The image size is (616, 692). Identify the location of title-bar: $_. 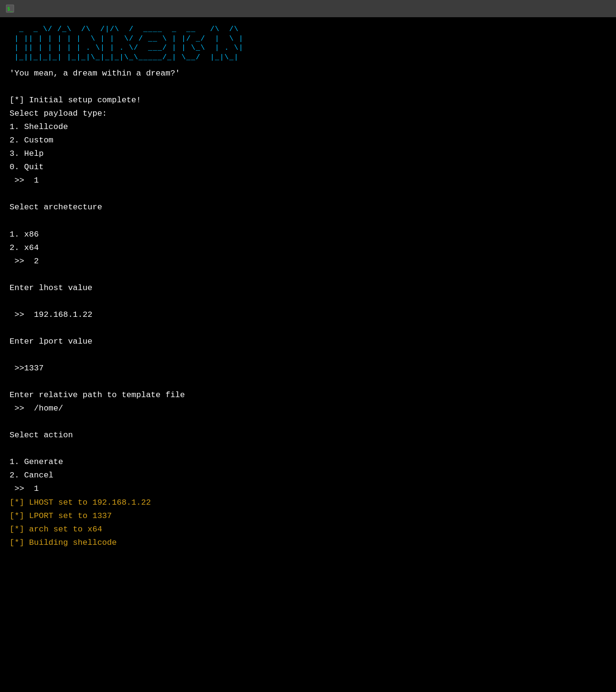
(308, 9).